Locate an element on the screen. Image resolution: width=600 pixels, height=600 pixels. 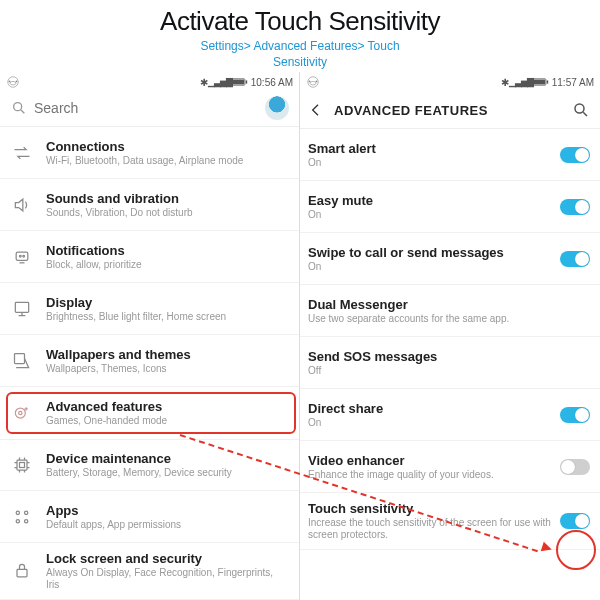
row-device-maintenance: Device maintenanceBattery, Storage, Memo… is located at coordinates (150, 465).